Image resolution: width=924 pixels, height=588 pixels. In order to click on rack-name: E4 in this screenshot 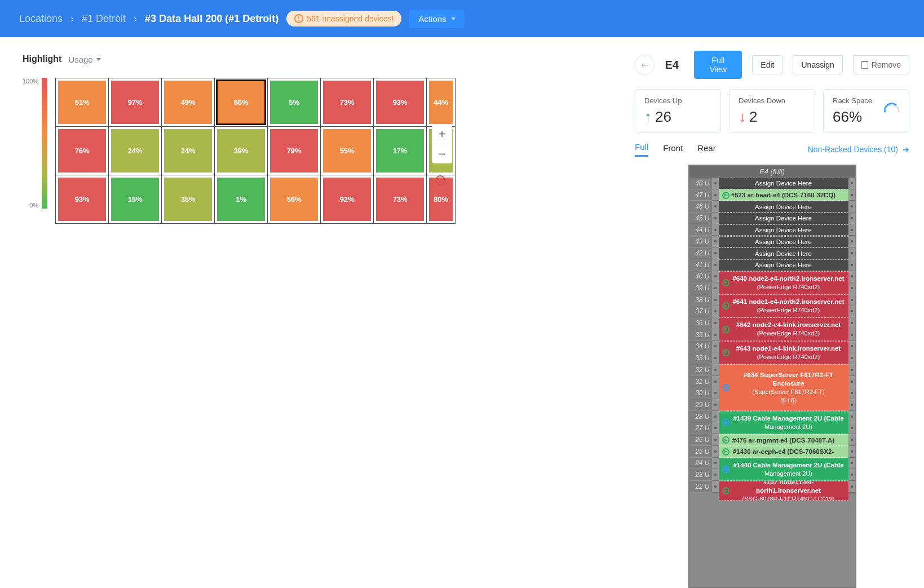, I will do `click(674, 65)`.